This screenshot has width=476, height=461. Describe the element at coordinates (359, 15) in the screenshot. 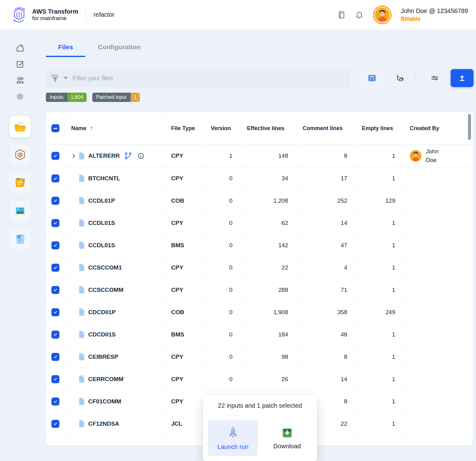

I see `bell-icon` at that location.